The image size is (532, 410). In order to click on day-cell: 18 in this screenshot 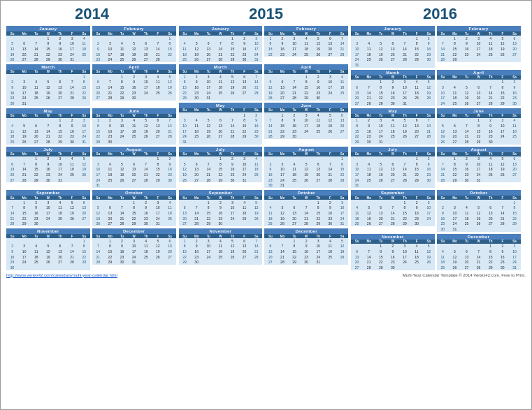, I will do `click(294, 175)`.